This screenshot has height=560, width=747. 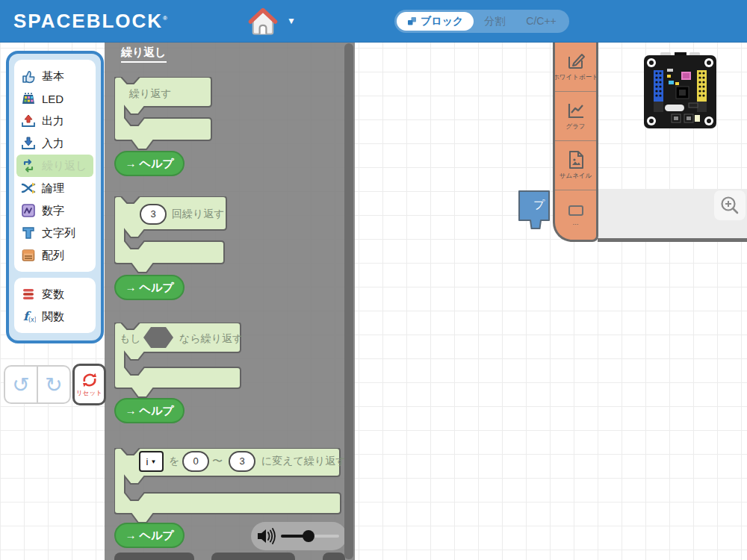 What do you see at coordinates (299, 536) in the screenshot?
I see `volume-control` at bounding box center [299, 536].